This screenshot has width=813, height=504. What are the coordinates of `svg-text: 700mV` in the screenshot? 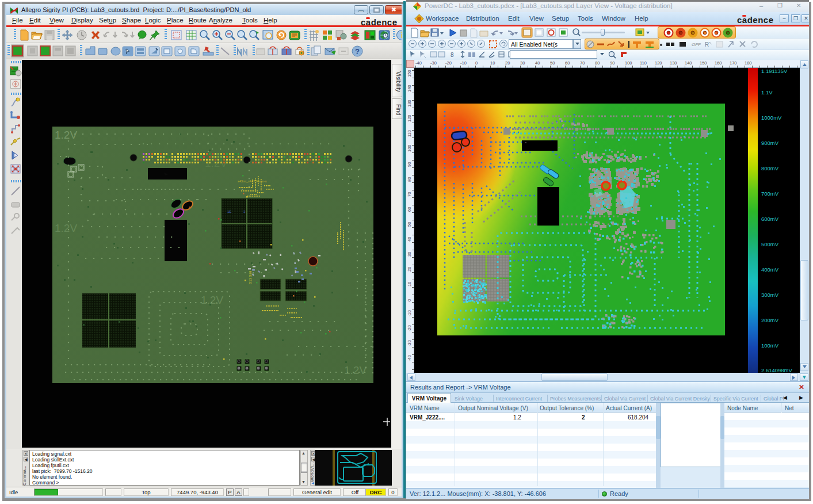 It's located at (770, 193).